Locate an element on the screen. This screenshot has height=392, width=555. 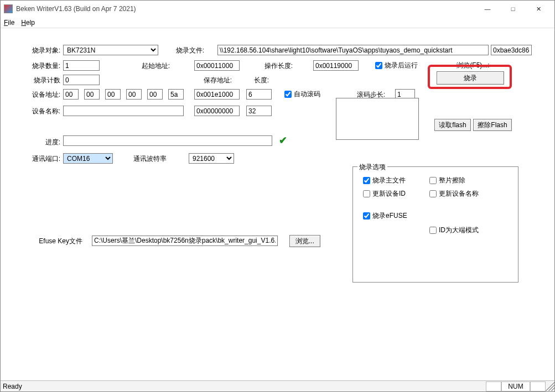
checkbox-burn-main-input is located at coordinates (366, 180).